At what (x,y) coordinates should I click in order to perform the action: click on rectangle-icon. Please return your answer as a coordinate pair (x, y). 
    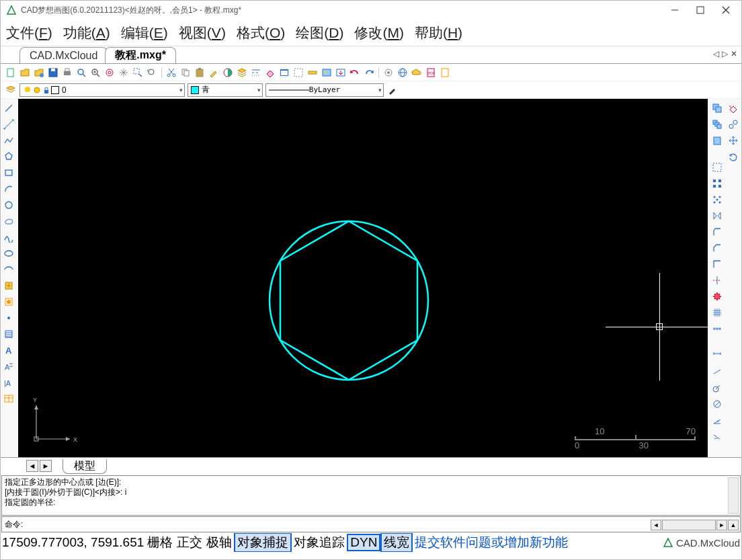
    Looking at the image, I should click on (9, 173).